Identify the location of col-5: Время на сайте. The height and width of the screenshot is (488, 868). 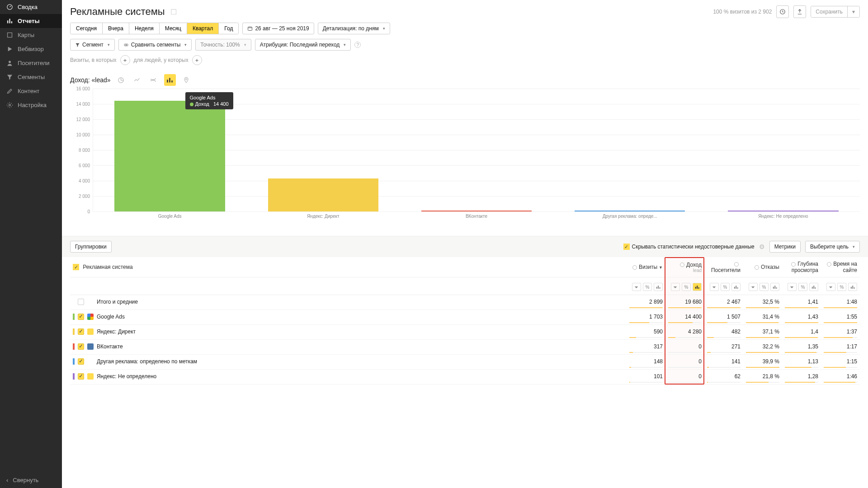
(840, 267).